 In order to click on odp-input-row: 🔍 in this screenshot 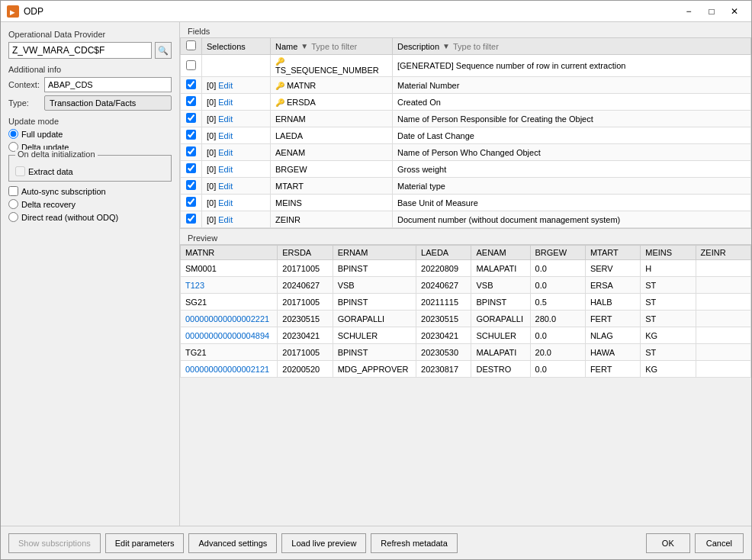, I will do `click(90, 50)`.